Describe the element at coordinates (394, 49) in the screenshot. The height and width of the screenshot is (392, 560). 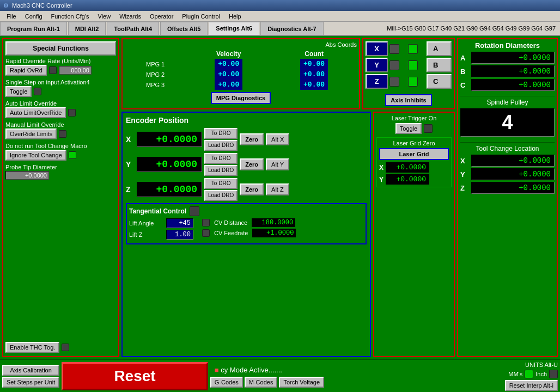
I see `axis-x-led1` at that location.